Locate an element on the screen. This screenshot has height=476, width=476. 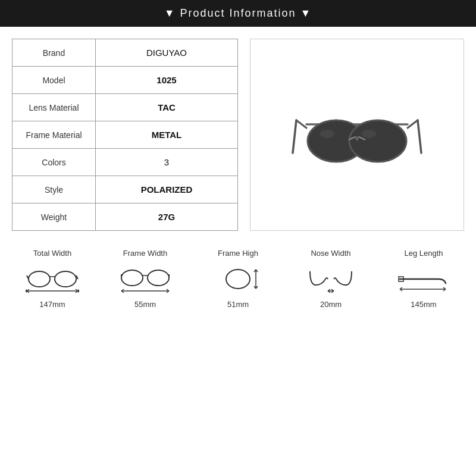
row-label: Brand is located at coordinates (54, 52).